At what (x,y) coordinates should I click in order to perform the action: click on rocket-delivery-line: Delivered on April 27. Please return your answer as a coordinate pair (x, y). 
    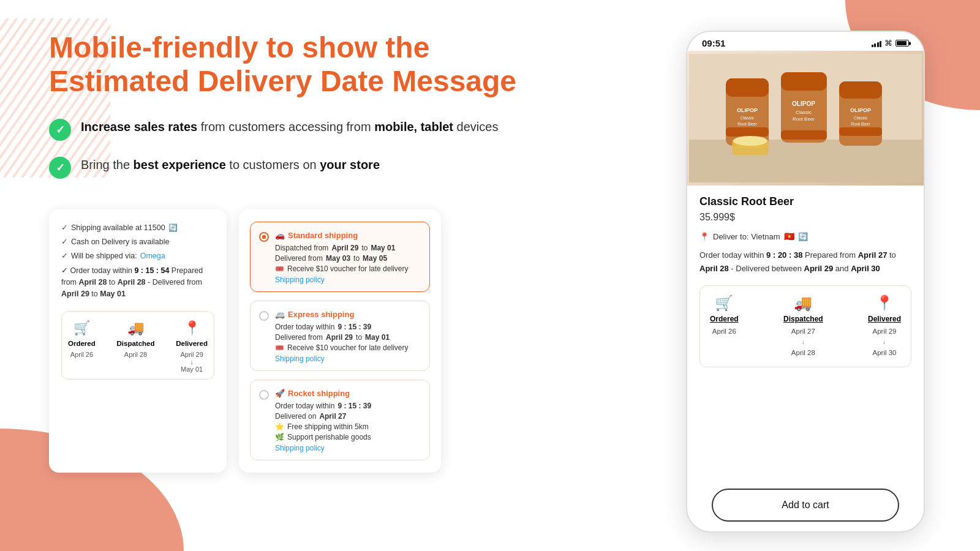
    Looking at the image, I should click on (323, 416).